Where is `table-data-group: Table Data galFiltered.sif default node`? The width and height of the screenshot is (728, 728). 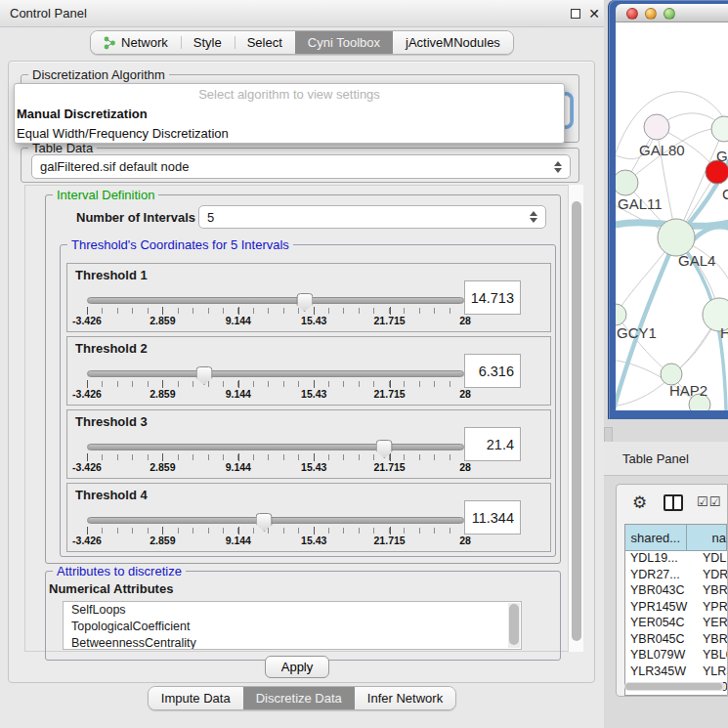 table-data-group: Table Data galFiltered.sif default node is located at coordinates (300, 165).